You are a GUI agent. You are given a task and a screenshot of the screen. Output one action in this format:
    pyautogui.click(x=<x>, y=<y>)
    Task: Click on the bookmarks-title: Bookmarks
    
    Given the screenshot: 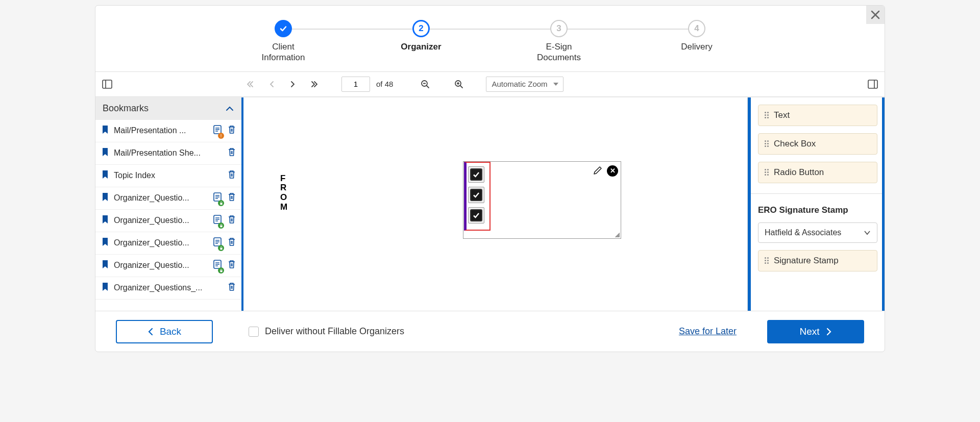 What is the action you would take?
    pyautogui.click(x=126, y=108)
    